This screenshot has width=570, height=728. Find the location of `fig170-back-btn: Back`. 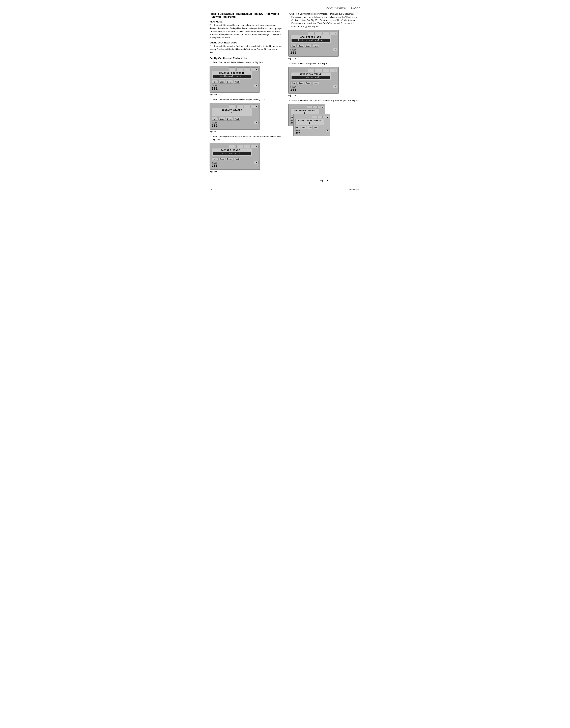

fig170-back-btn: Back is located at coordinates (222, 119).